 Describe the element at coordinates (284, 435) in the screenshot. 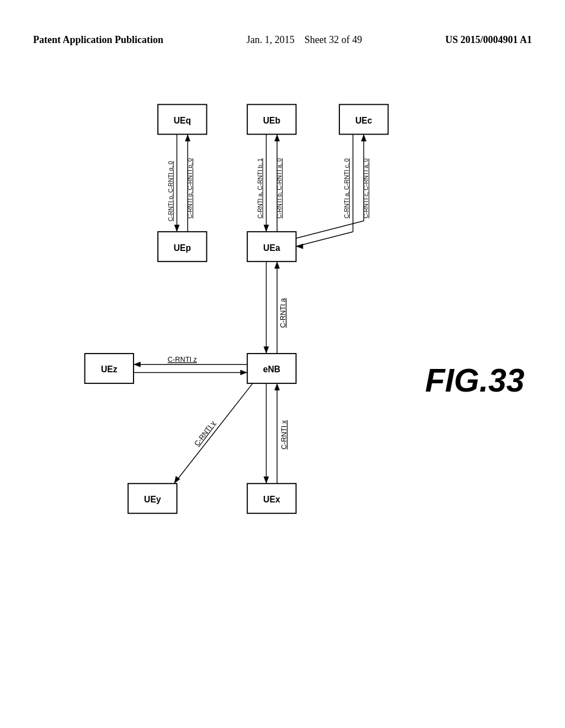

I see `svg-text: C-RNTI x` at that location.